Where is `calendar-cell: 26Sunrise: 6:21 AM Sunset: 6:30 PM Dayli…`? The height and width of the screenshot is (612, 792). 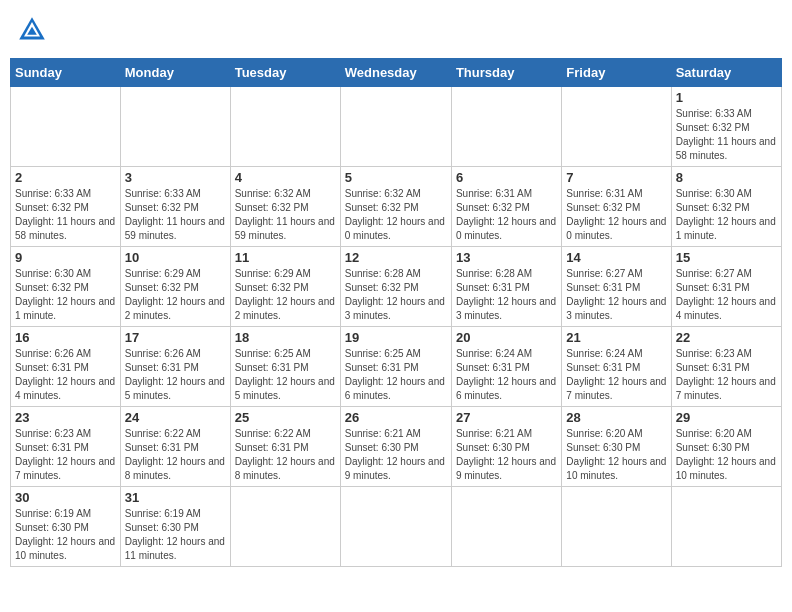
calendar-cell: 26Sunrise: 6:21 AM Sunset: 6:30 PM Dayli… is located at coordinates (396, 447).